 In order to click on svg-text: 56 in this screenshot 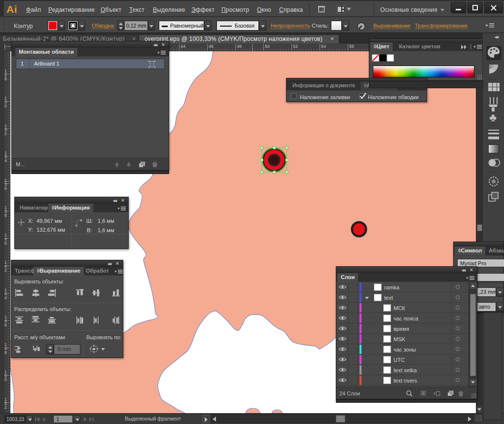, I will do `click(352, 46)`.